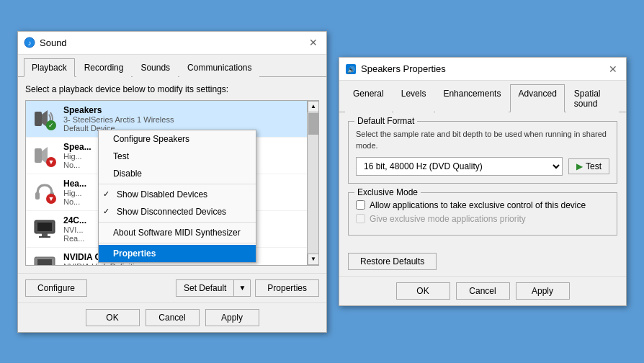  I want to click on props-cancel-button: Cancel, so click(483, 291).